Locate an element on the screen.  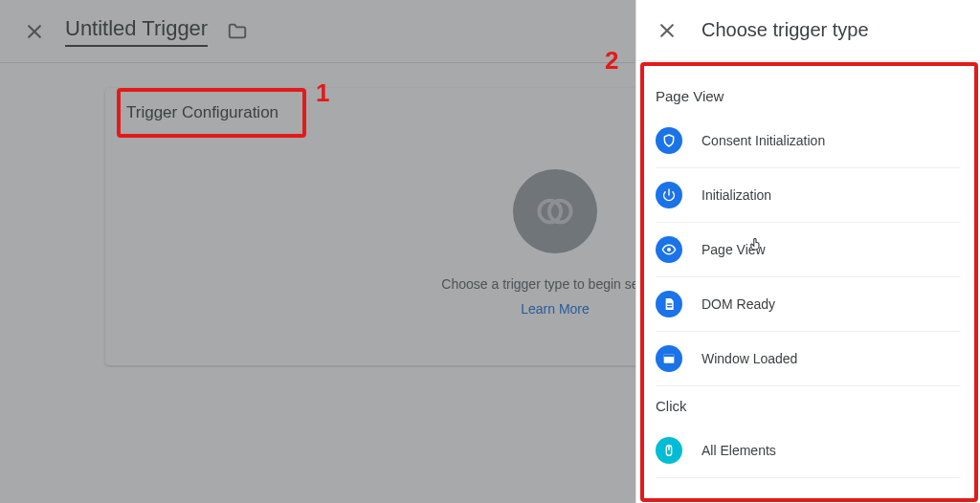
trigger-name-input: Untitled Trigger is located at coordinates (136, 32).